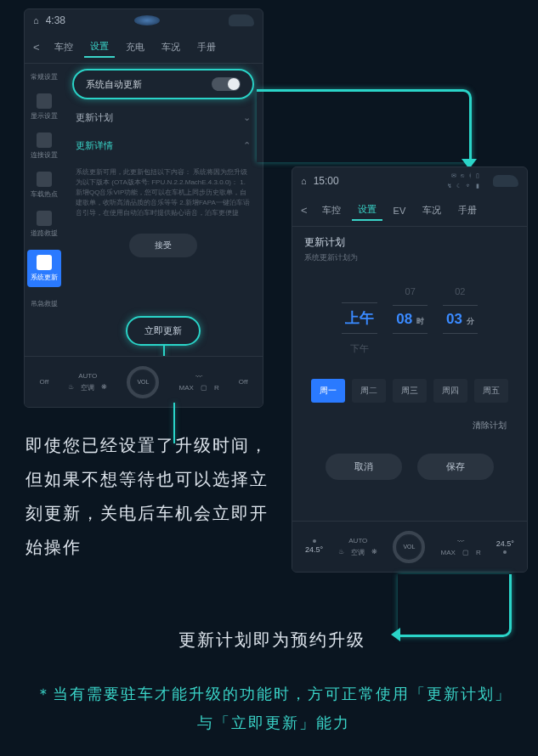  I want to click on auto-update-toggle-row: 系统自动更新, so click(163, 84).